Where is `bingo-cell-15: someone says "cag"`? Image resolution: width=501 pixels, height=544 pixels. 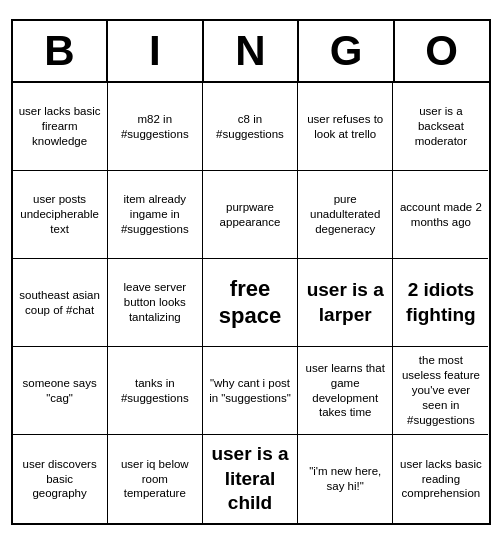 bingo-cell-15: someone says "cag" is located at coordinates (60, 391).